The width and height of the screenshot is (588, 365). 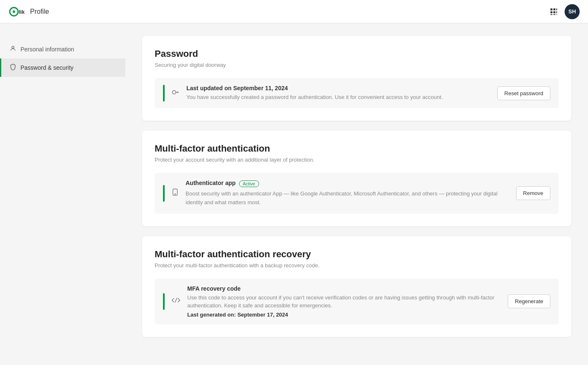 I want to click on authenticator-desc: Boost security with an authenticator App…, so click(x=348, y=198).